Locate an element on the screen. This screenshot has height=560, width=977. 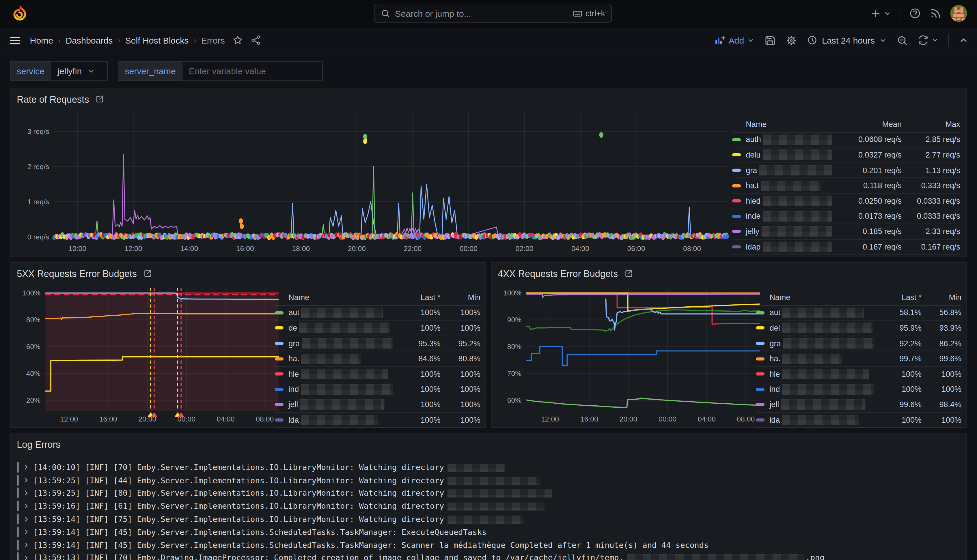
legend-row: de100%100% is located at coordinates (377, 328).